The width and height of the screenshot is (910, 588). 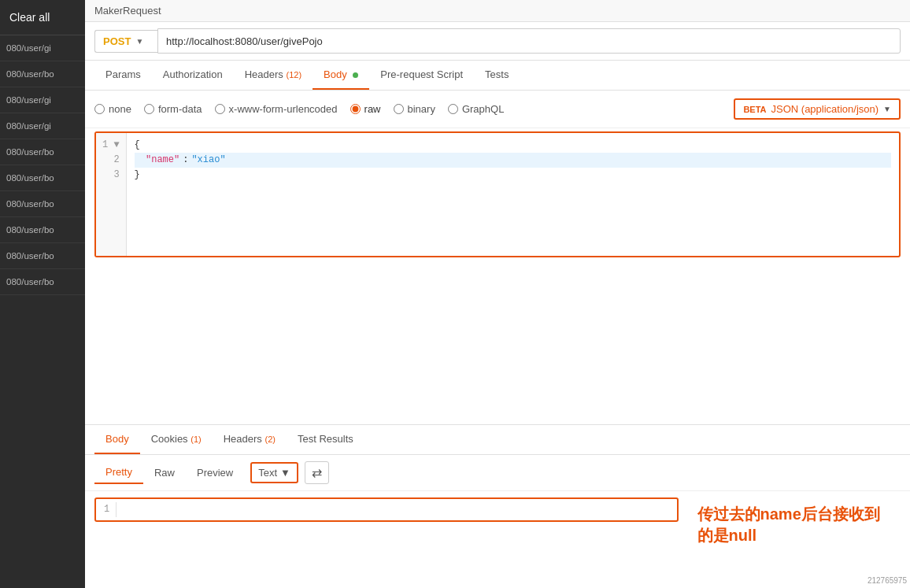 What do you see at coordinates (513, 161) in the screenshot?
I see `code-line-2: "name" : "xiao"` at bounding box center [513, 161].